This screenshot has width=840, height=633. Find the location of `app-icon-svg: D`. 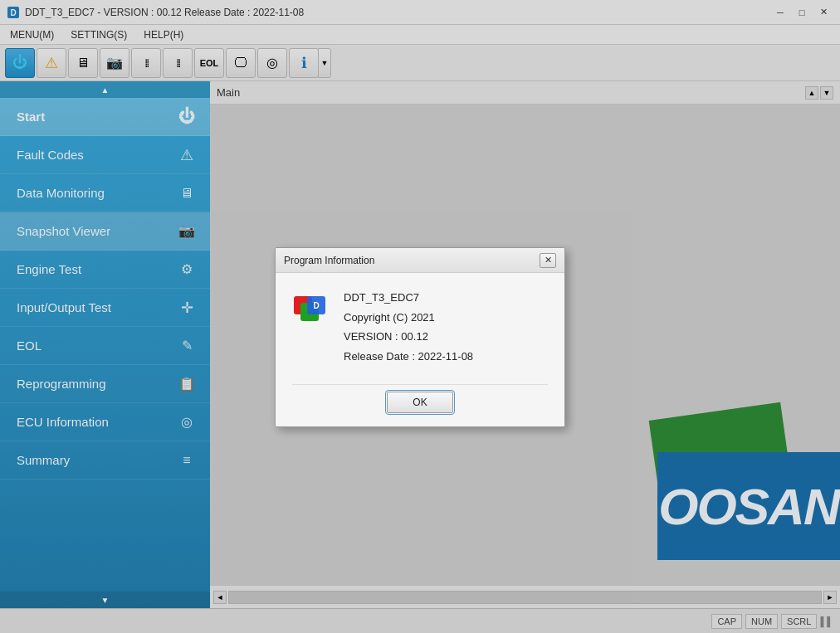

app-icon-svg: D is located at coordinates (312, 309).